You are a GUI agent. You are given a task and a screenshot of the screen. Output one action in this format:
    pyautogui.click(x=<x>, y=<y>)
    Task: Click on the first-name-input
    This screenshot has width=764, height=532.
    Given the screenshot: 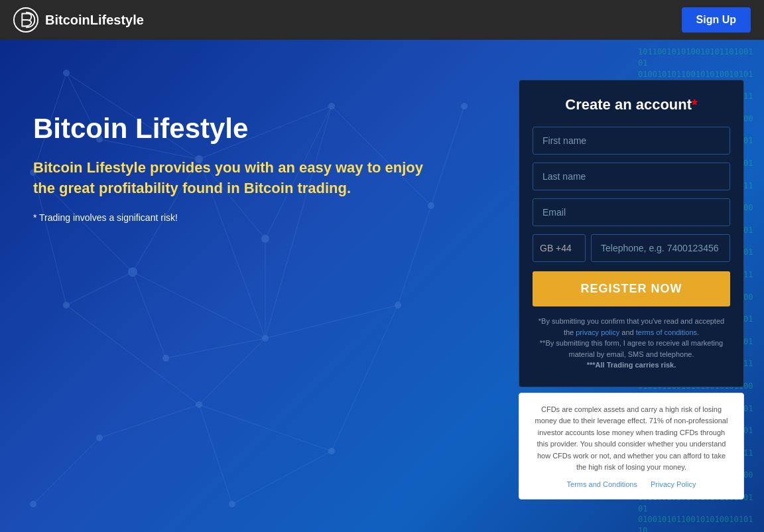 What is the action you would take?
    pyautogui.click(x=631, y=141)
    